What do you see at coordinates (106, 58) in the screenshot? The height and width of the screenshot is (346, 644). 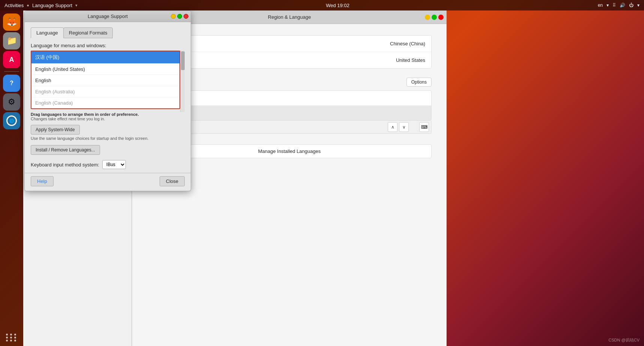 I see `lang-item-chinese: 汉语 (中国)` at bounding box center [106, 58].